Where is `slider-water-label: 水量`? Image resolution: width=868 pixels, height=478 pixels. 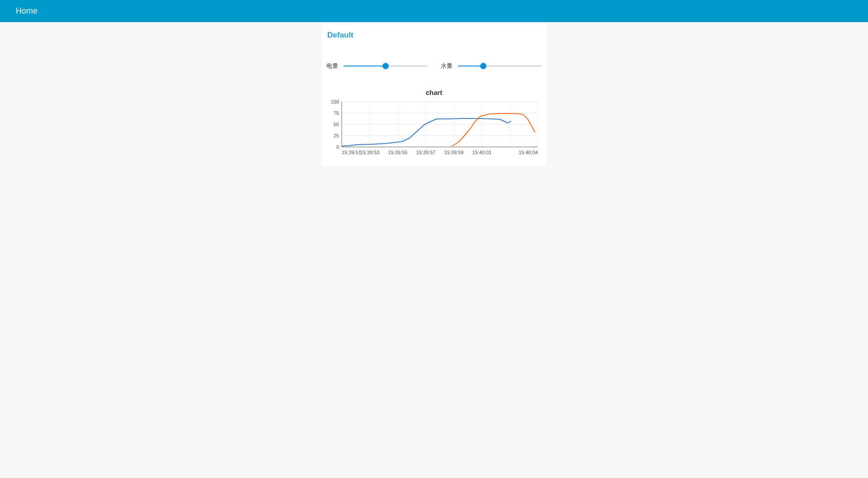 slider-water-label: 水量 is located at coordinates (449, 66).